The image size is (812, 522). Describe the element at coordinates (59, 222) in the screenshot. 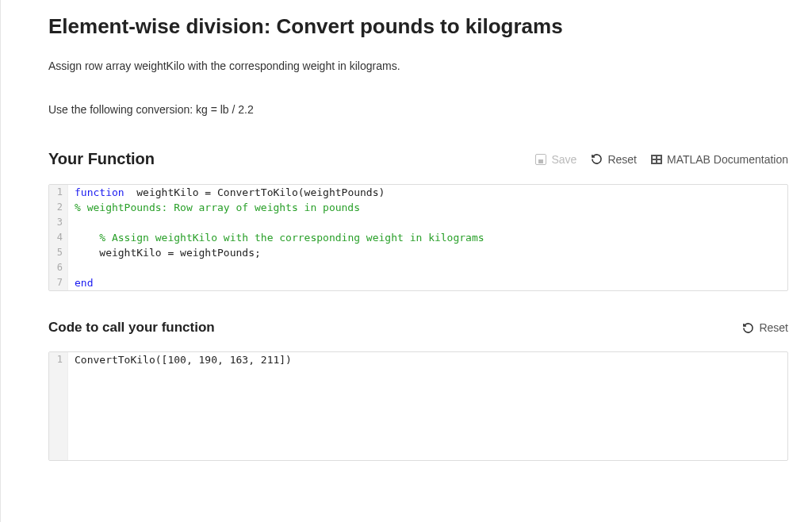

I see `line-number: 3` at that location.